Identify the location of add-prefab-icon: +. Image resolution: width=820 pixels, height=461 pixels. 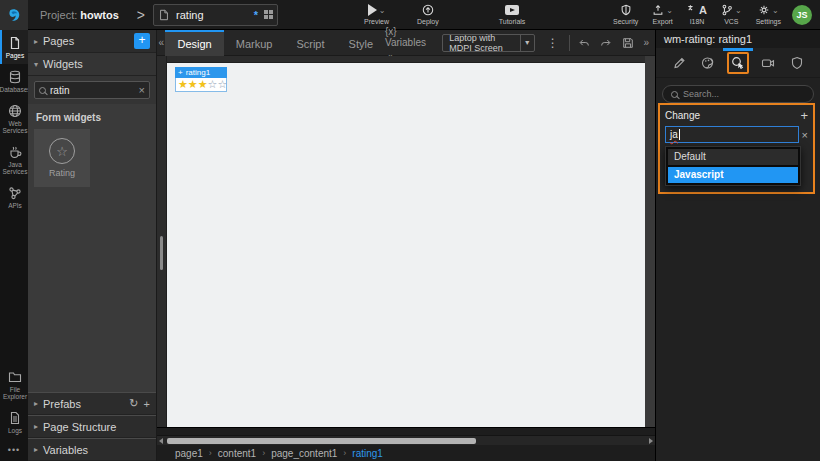
(147, 404).